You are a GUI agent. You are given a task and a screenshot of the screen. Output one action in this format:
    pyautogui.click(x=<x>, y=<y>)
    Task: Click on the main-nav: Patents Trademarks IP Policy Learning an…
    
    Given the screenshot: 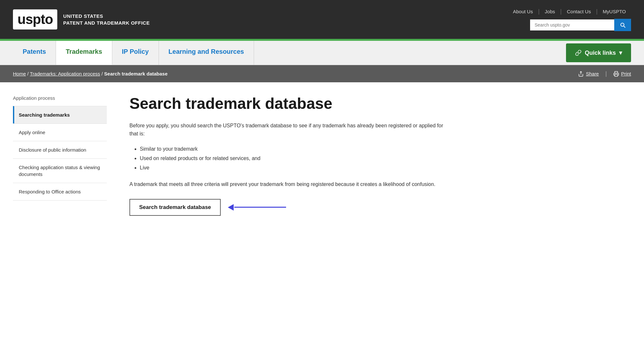 What is the action you would take?
    pyautogui.click(x=322, y=53)
    